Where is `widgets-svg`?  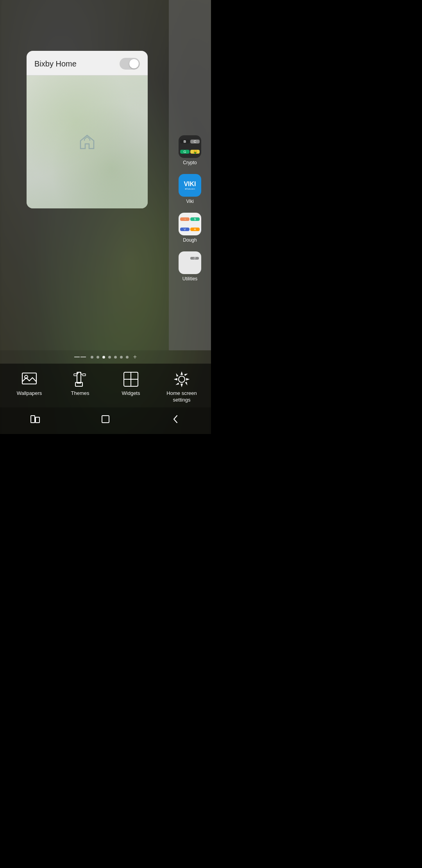 widgets-svg is located at coordinates (131, 379).